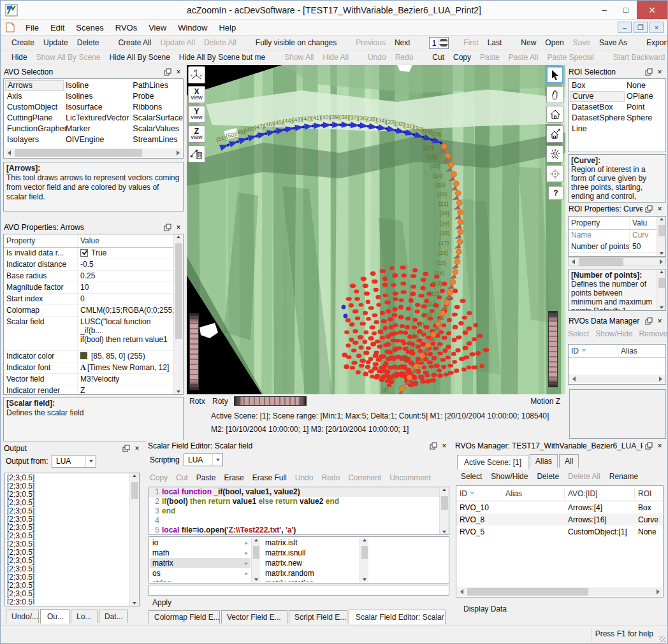 This screenshot has width=668, height=644. I want to click on create-button: Create, so click(23, 43).